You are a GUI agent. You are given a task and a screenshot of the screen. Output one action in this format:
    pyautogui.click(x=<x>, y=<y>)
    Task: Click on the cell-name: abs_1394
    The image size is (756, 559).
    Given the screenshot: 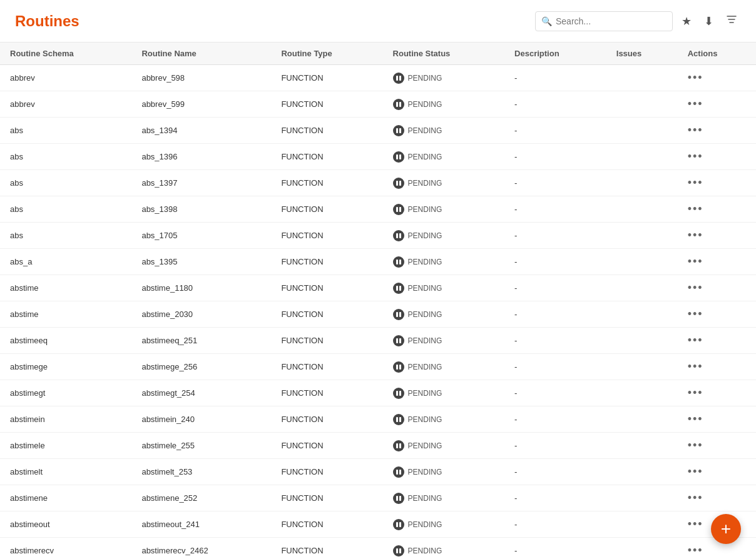 What is the action you would take?
    pyautogui.click(x=202, y=131)
    